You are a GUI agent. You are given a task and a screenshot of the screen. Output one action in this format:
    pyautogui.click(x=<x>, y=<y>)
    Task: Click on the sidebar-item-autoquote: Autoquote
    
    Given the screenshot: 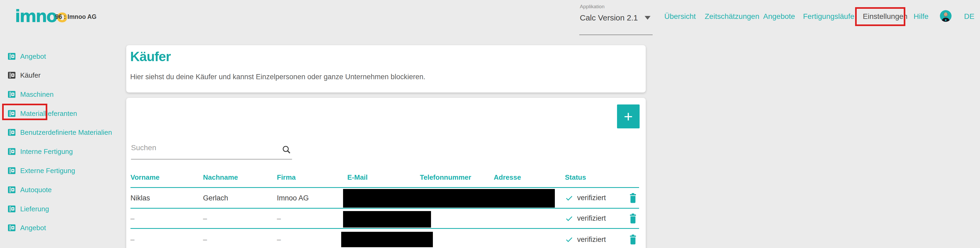 What is the action you would take?
    pyautogui.click(x=62, y=189)
    